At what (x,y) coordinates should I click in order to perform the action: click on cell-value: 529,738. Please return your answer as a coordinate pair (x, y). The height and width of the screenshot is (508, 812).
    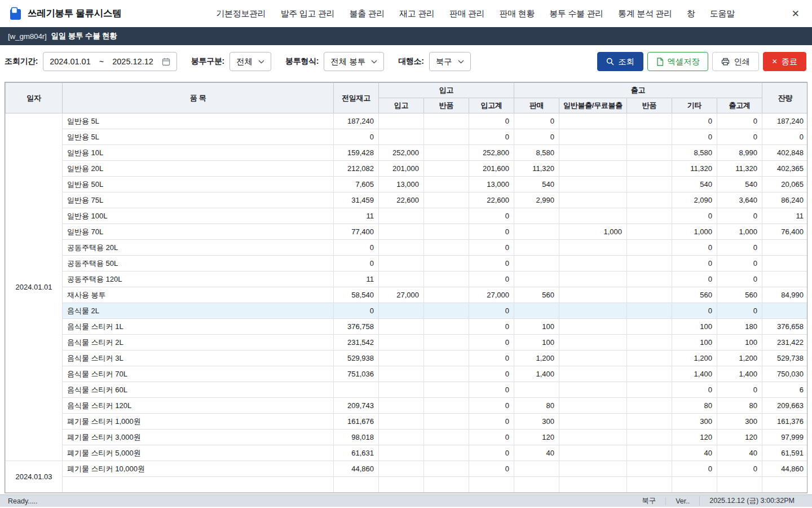
    Looking at the image, I should click on (785, 358).